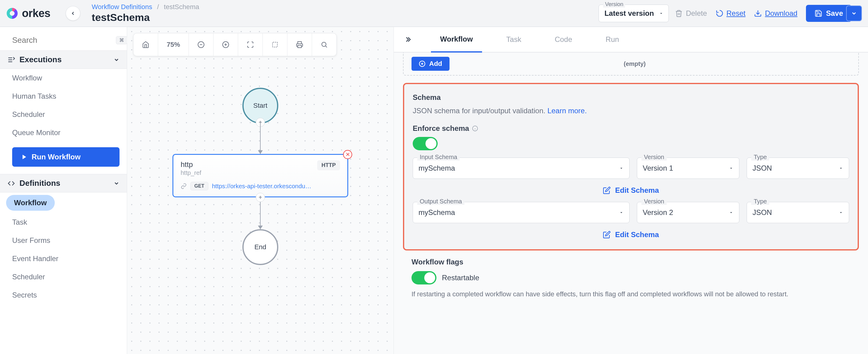  What do you see at coordinates (731, 13) in the screenshot?
I see `reset-button: Reset` at bounding box center [731, 13].